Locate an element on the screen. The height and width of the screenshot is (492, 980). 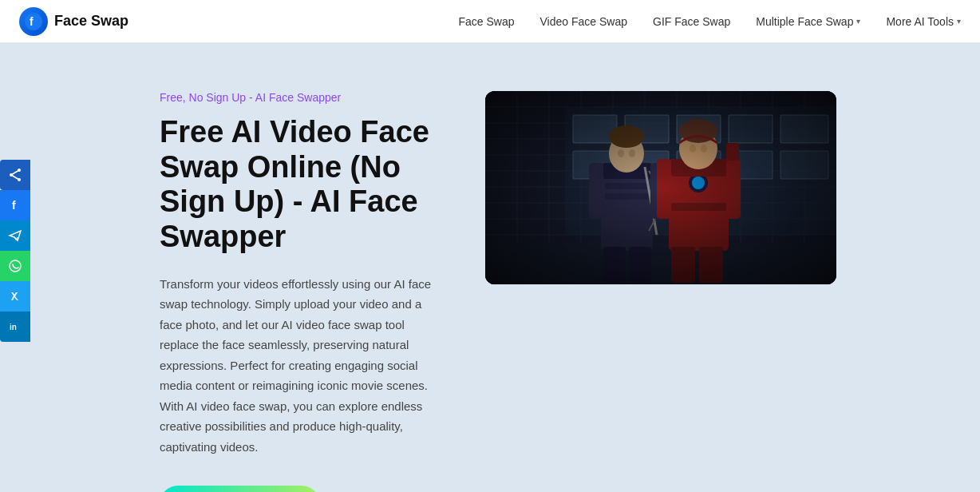
facebook-button: f is located at coordinates (15, 205).